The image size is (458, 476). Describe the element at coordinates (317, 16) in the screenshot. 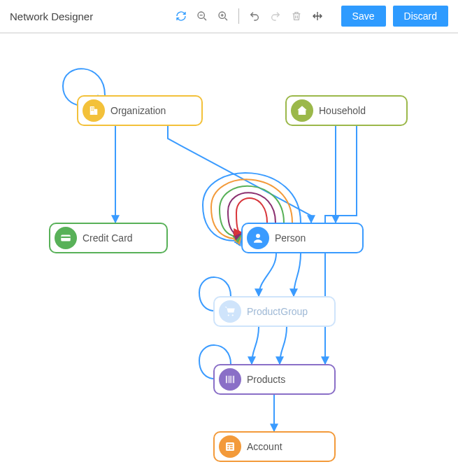

I see `fit-icon` at that location.